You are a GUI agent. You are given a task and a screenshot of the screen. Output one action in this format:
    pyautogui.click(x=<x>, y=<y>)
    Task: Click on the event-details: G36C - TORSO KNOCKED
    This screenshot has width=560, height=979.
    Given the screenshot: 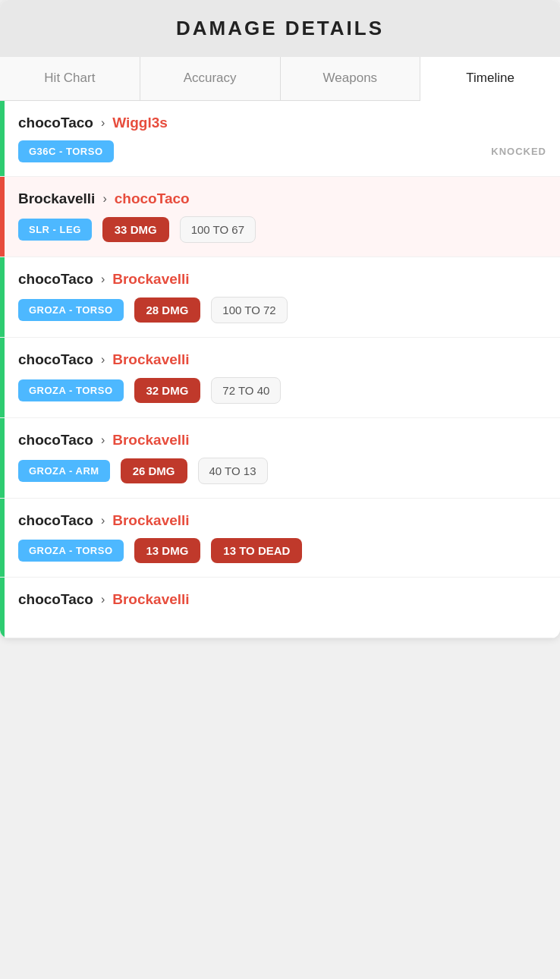 What is the action you would take?
    pyautogui.click(x=282, y=152)
    